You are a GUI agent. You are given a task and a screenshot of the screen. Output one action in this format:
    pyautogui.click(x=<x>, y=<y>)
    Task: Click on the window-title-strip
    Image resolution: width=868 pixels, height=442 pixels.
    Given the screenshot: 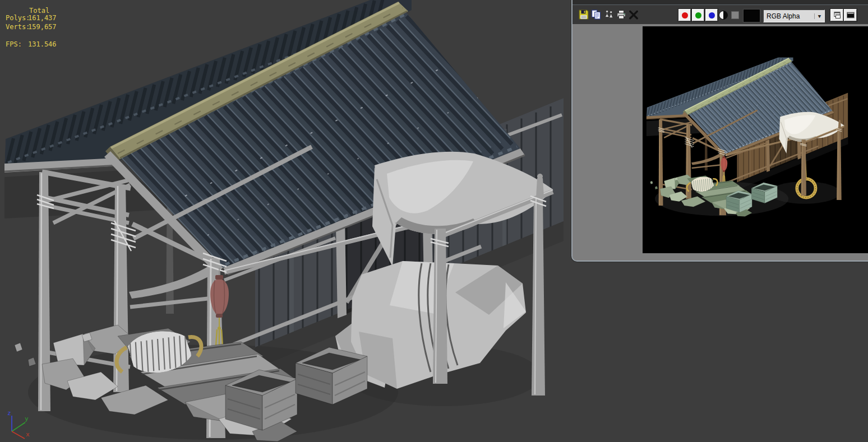 What is the action you would take?
    pyautogui.click(x=720, y=2)
    